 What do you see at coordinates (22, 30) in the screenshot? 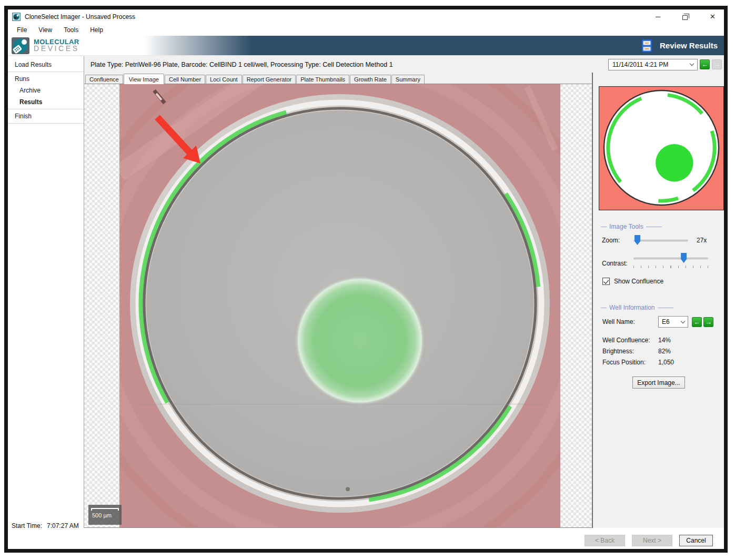
I see `menu-file: File` at bounding box center [22, 30].